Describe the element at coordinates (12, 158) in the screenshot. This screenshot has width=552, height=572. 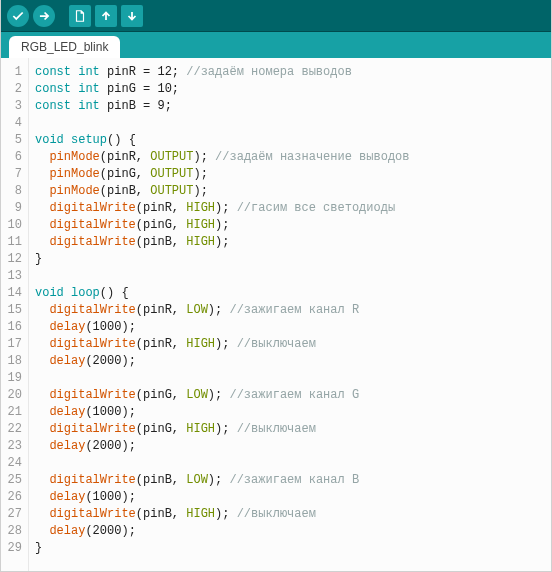
I see `line-number: 6` at that location.